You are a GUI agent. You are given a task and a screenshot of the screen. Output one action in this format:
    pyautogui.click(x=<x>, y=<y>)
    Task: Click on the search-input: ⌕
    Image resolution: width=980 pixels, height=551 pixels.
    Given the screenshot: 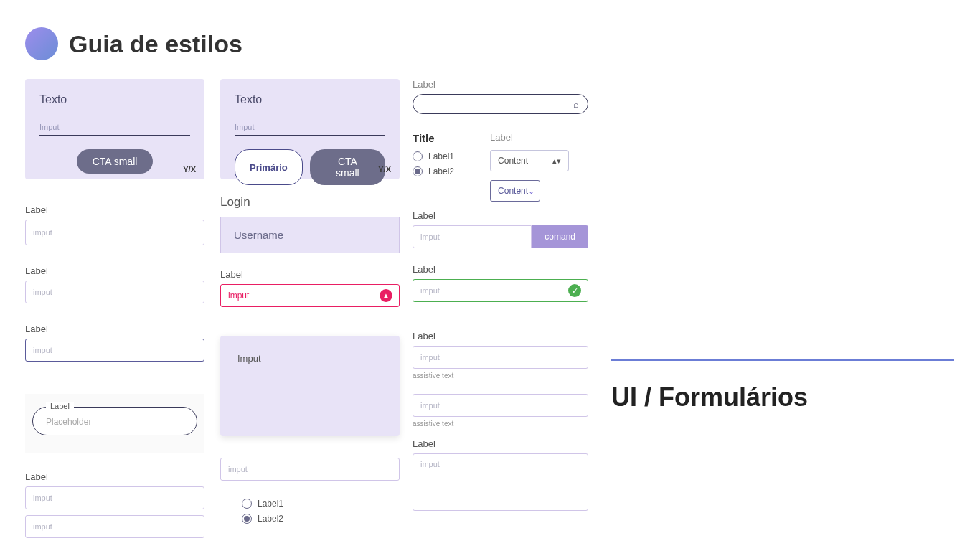 What is the action you would take?
    pyautogui.click(x=501, y=104)
    